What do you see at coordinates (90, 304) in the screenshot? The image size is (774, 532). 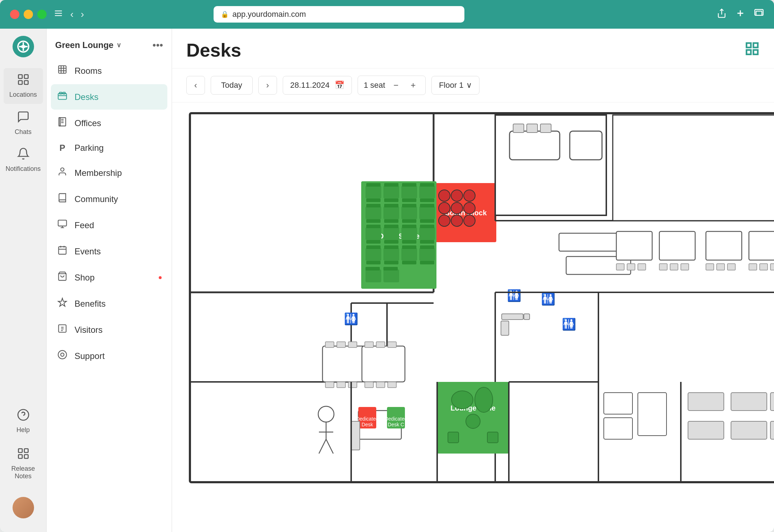 I see `sidebar-item-label: Benefits` at bounding box center [90, 304].